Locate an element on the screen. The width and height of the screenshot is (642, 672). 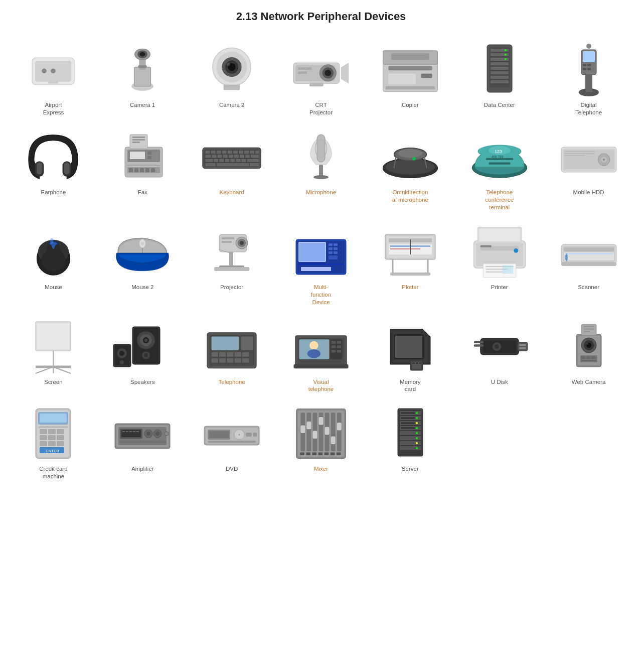
memory-card-label: Memorycard is located at coordinates (410, 386).